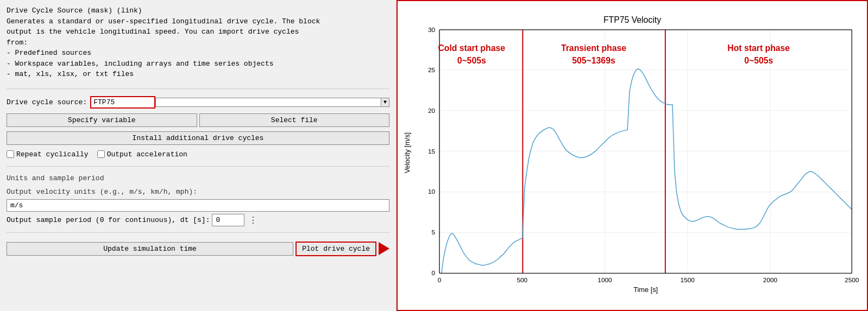 The image size is (868, 311). What do you see at coordinates (17, 42) in the screenshot?
I see `desc-line3: from:` at bounding box center [17, 42].